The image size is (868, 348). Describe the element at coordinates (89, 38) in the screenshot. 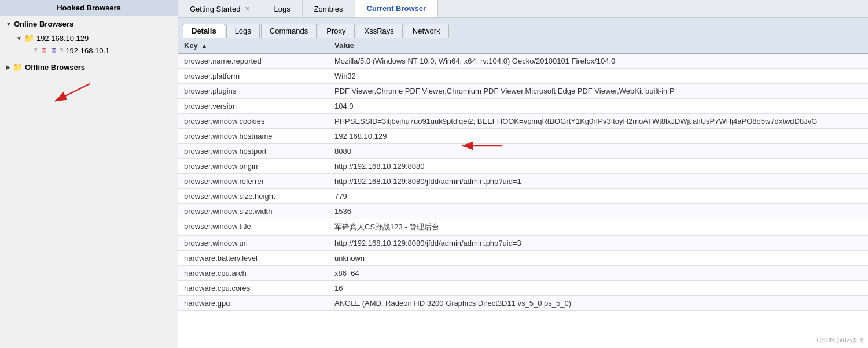

I see `online-browsers-group: ▼ Online Browsers ▼ 📁 192.168.10.129 ? 🖥…` at that location.